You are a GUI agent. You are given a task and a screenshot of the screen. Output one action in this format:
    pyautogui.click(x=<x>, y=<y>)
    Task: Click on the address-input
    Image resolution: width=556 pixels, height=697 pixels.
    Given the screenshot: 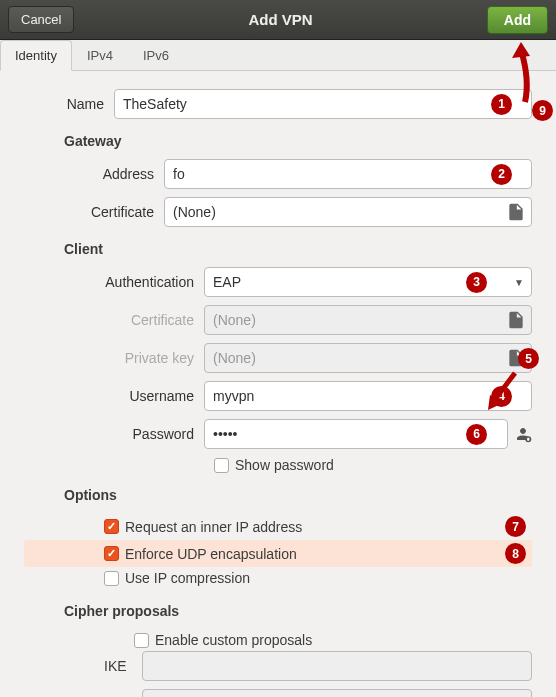 What is the action you would take?
    pyautogui.click(x=348, y=174)
    